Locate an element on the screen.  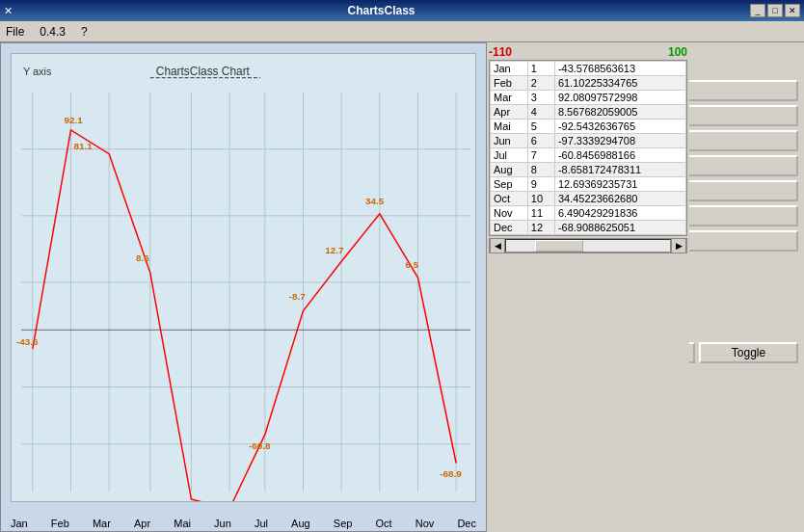
svg-text: -68.9 is located at coordinates (451, 474).